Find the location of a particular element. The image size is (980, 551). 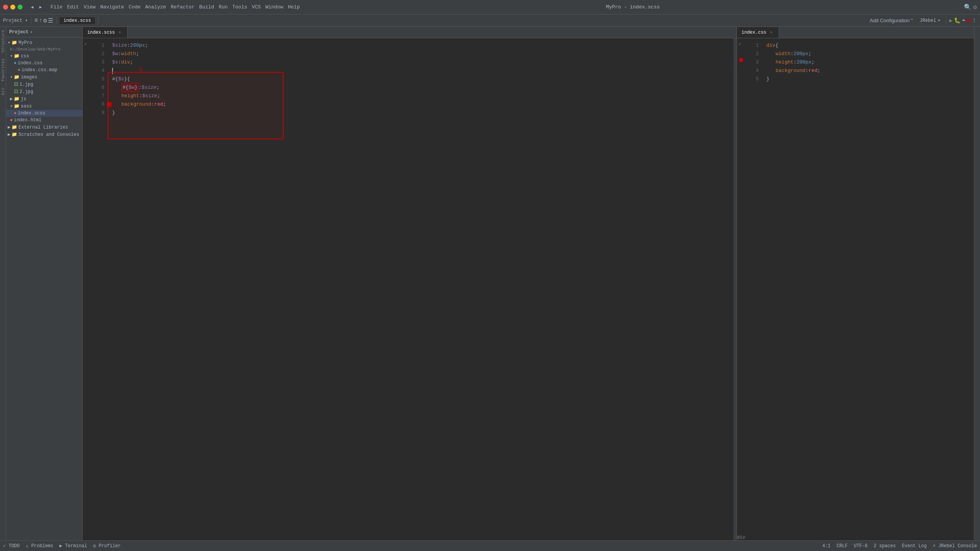

line-num-2: 2 is located at coordinates (97, 54).